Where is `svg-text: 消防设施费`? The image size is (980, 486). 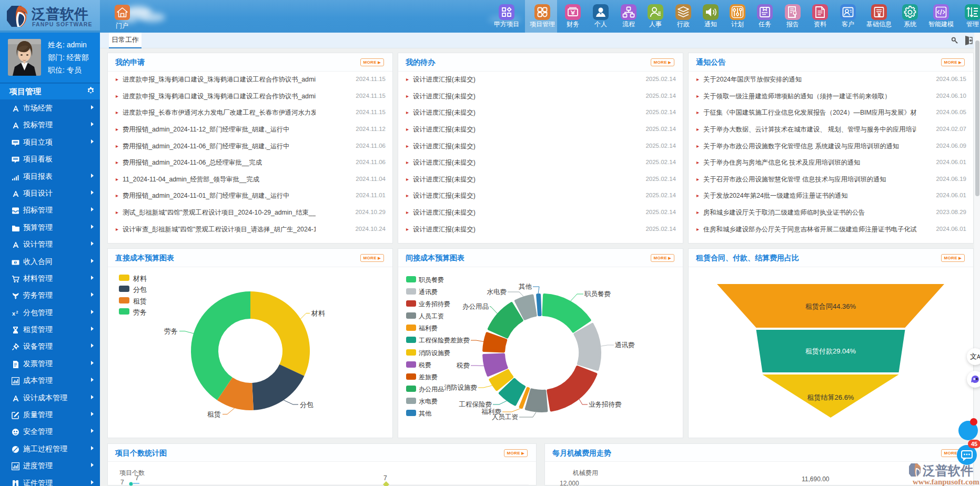 svg-text: 消防设施费 is located at coordinates (461, 388).